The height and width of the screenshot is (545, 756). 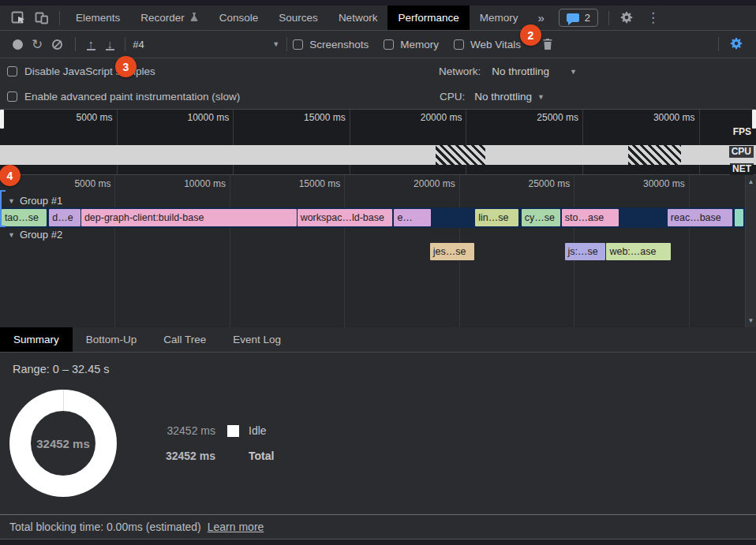 What do you see at coordinates (62, 369) in the screenshot?
I see `range-text: Range: 0 – 32.45 s` at bounding box center [62, 369].